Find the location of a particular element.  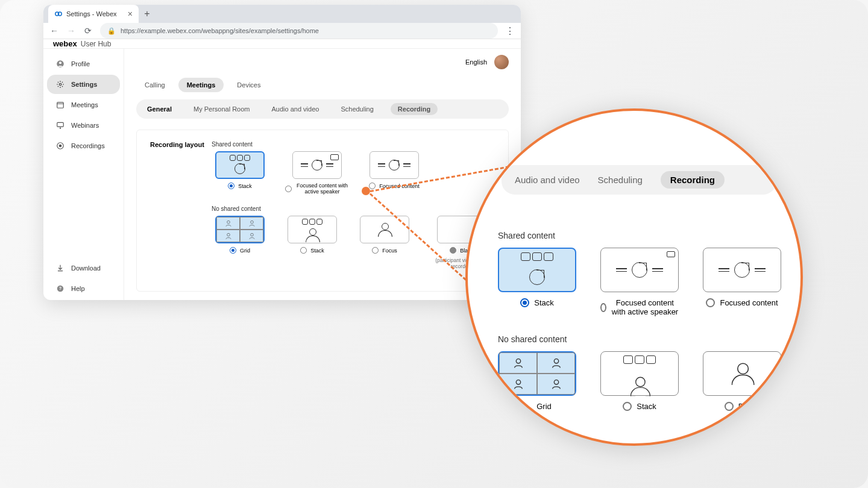

shared-content-heading: Shared content is located at coordinates (353, 145).